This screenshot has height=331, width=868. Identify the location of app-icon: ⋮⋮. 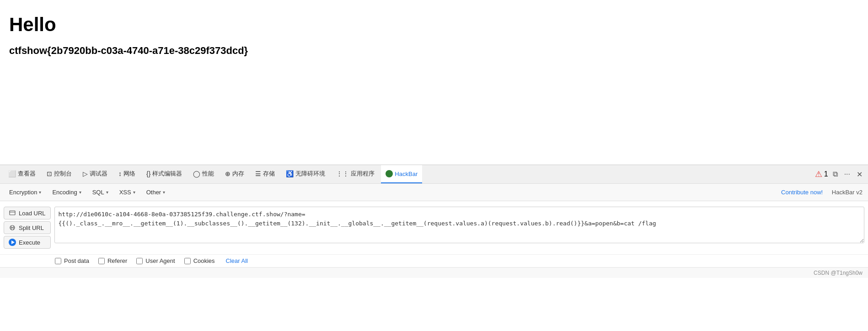
(343, 174).